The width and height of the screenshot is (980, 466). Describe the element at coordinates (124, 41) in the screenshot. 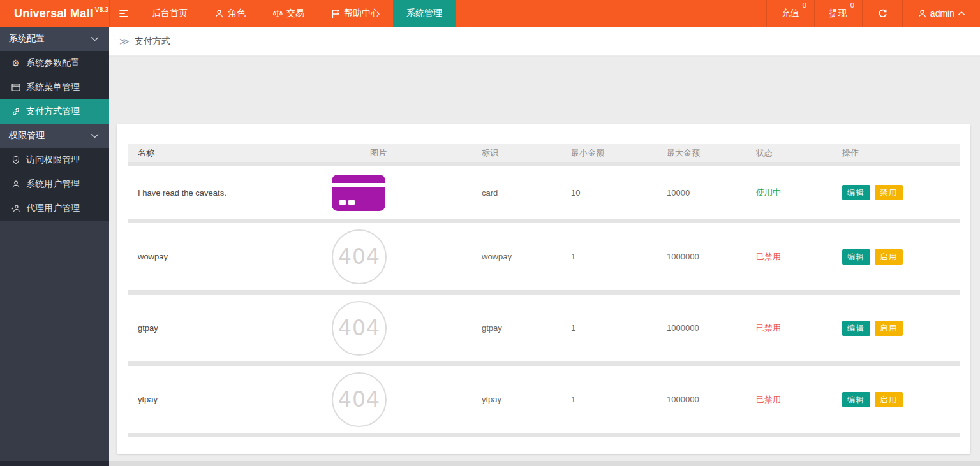

I see `breadcrumb-arrows-icon: ≫` at that location.